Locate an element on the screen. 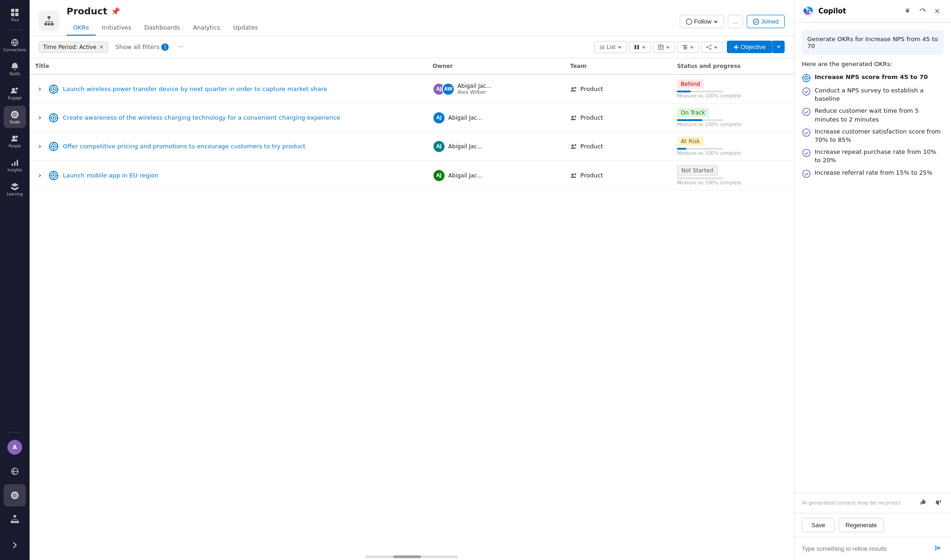 Image resolution: width=951 pixels, height=560 pixels. status-badge: Behind is located at coordinates (690, 84).